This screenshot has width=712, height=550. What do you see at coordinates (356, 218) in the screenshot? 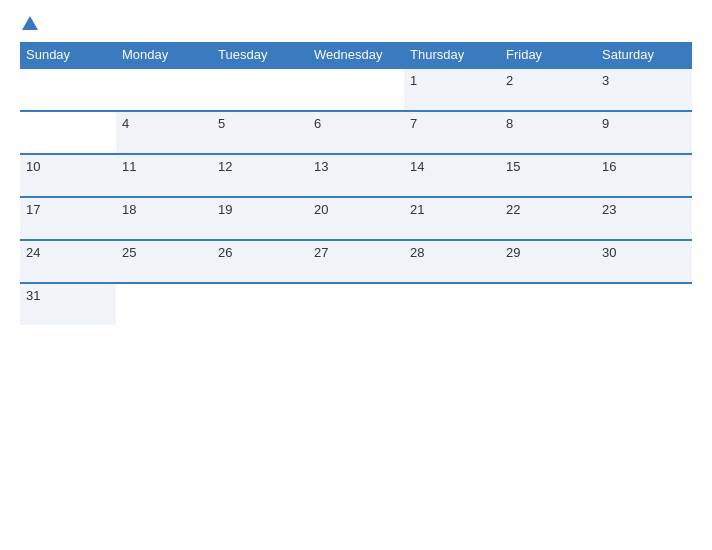
I see `calendar-cell: 20` at bounding box center [356, 218].